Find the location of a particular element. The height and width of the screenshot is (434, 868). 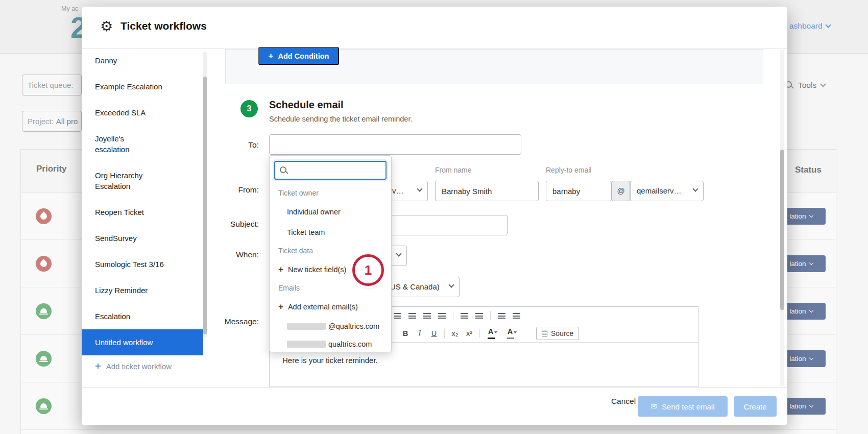

step-title: Schedule email is located at coordinates (306, 105).